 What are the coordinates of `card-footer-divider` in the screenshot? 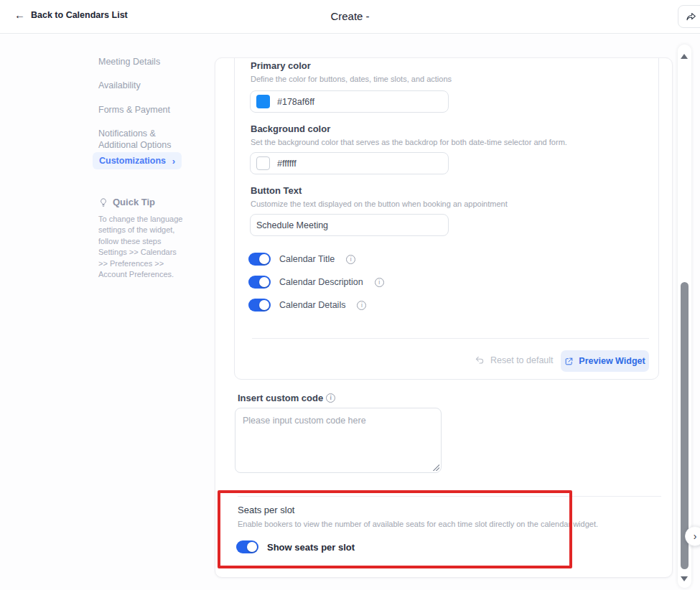 It's located at (451, 339).